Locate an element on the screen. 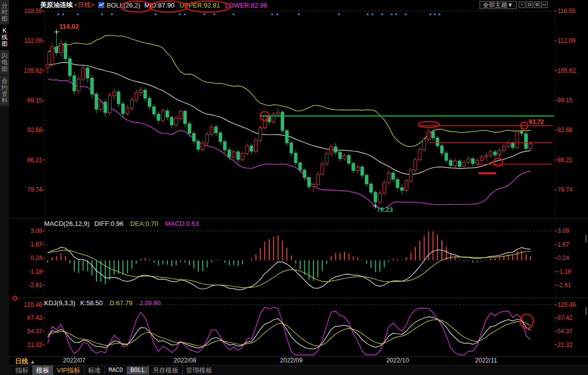 The image size is (588, 375). kdj-d-value: D:67.79 is located at coordinates (121, 303).